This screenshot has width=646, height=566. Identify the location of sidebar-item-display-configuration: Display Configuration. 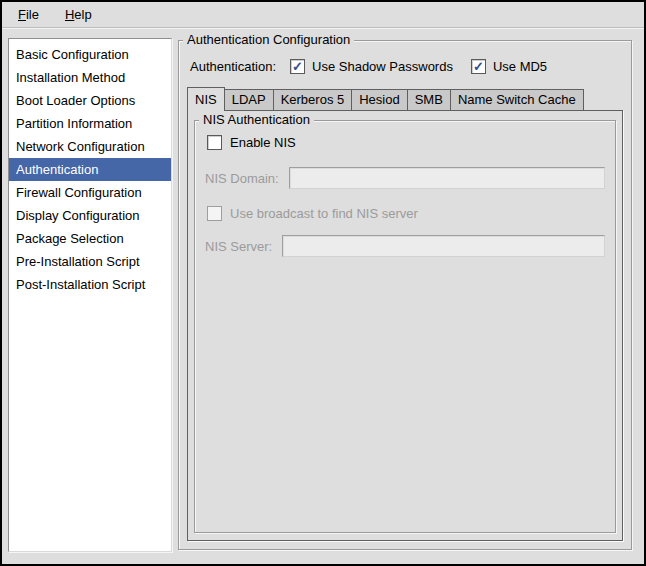
(90, 216).